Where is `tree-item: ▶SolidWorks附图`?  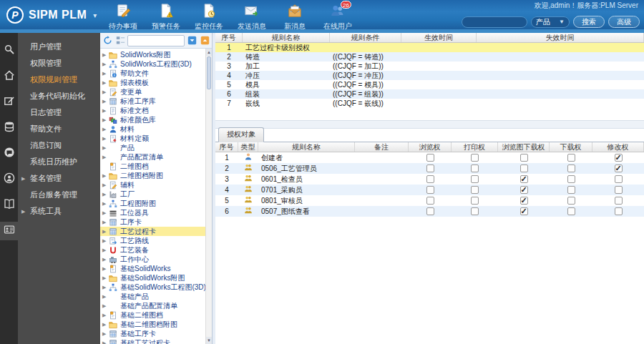 tree-item: ▶SolidWorks附图 is located at coordinates (153, 54).